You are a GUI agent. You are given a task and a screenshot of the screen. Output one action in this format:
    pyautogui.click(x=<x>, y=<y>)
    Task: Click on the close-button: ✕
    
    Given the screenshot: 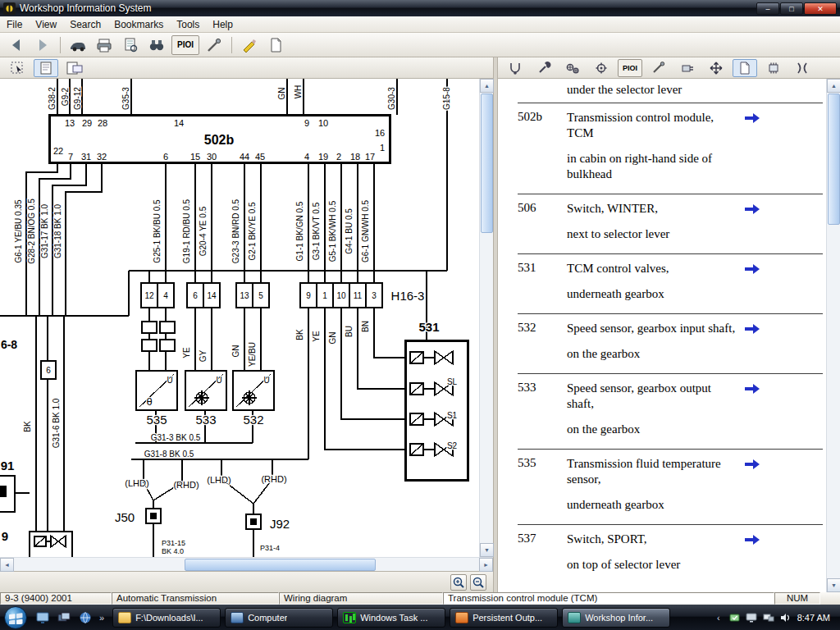 What is the action you would take?
    pyautogui.click(x=820, y=8)
    